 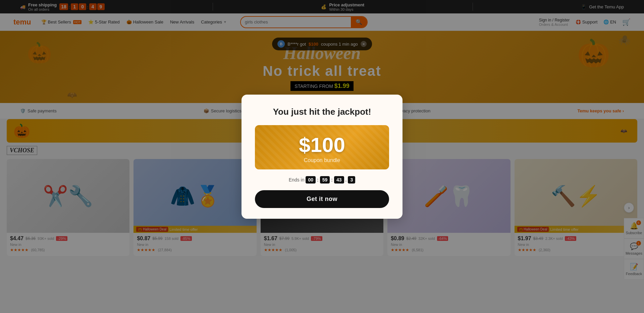 What do you see at coordinates (322, 112) in the screenshot?
I see `modal-title: You just hit the jackpot!` at bounding box center [322, 112].